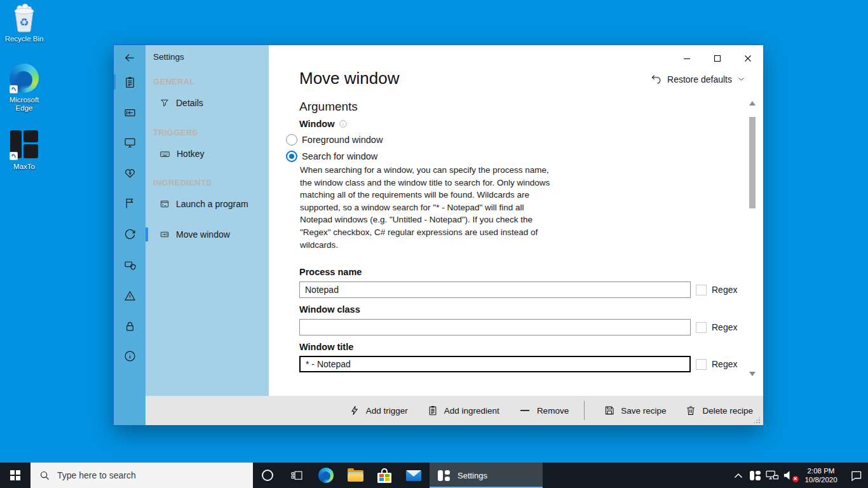 The width and height of the screenshot is (868, 488). Describe the element at coordinates (687, 58) in the screenshot. I see `minimize-button` at that location.